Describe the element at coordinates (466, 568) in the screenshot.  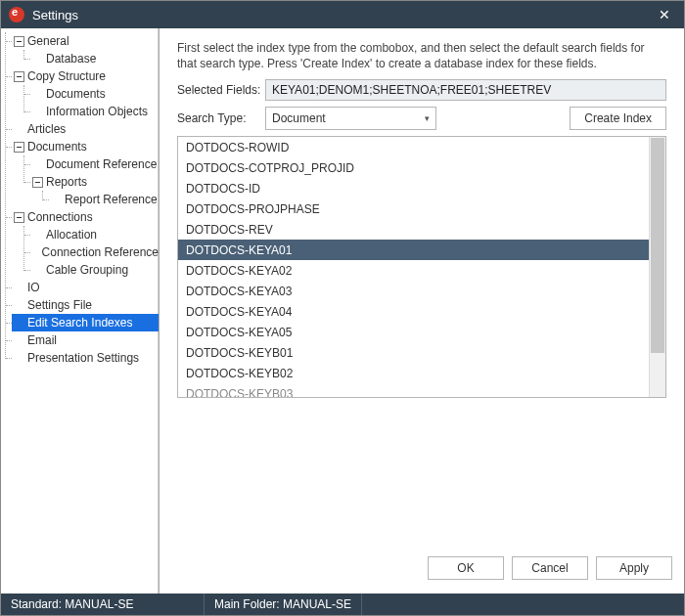
I see `ok-button: OK` at that location.